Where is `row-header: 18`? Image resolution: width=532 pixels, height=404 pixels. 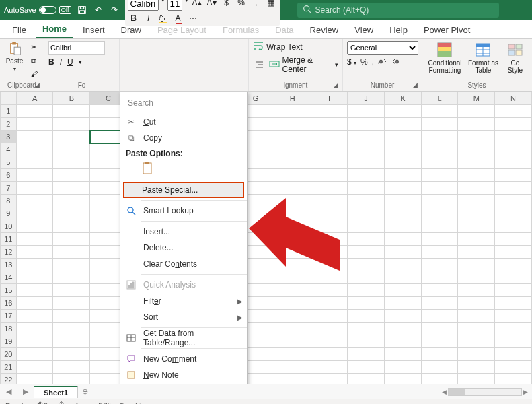
row-header: 18 is located at coordinates (9, 329).